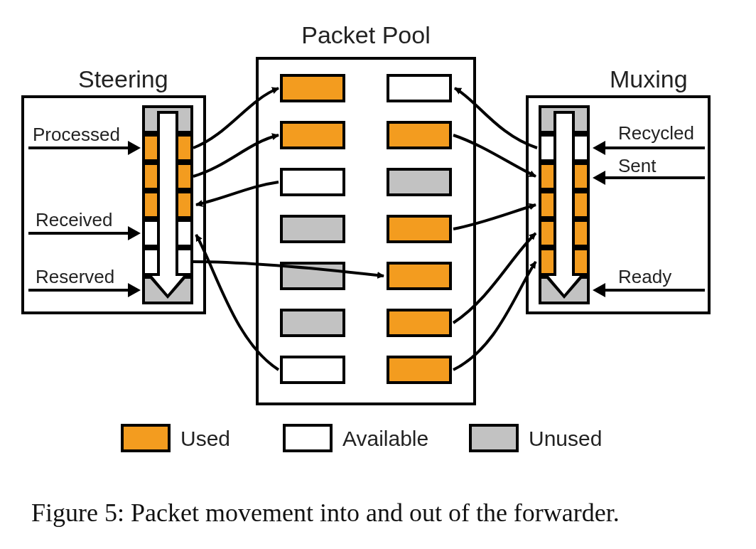 Image resolution: width=756 pixels, height=549 pixels. I want to click on muxing-arrow-sent-line, so click(654, 178).